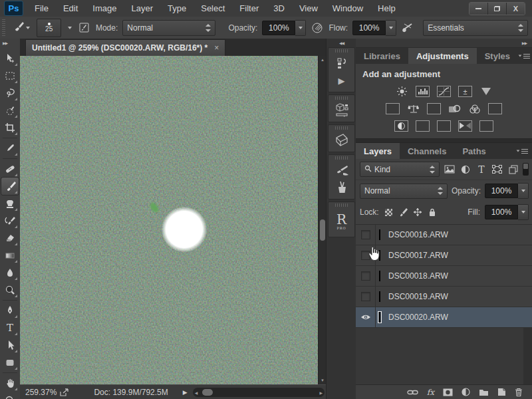 This screenshot has width=532, height=399. Describe the element at coordinates (475, 109) in the screenshot. I see `channel-mixer-icon` at that location.